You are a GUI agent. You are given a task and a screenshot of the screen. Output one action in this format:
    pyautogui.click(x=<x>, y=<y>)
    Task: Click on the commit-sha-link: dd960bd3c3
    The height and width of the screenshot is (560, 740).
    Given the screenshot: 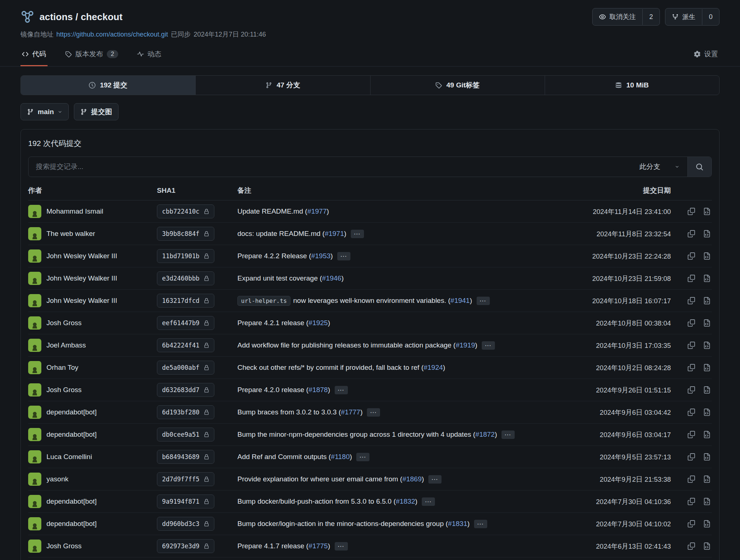 What is the action you would take?
    pyautogui.click(x=186, y=524)
    